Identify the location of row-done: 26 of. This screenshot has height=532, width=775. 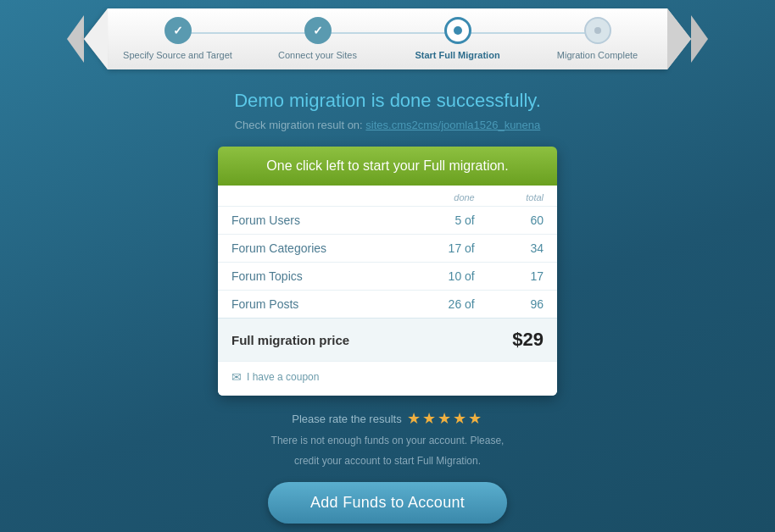
(448, 305).